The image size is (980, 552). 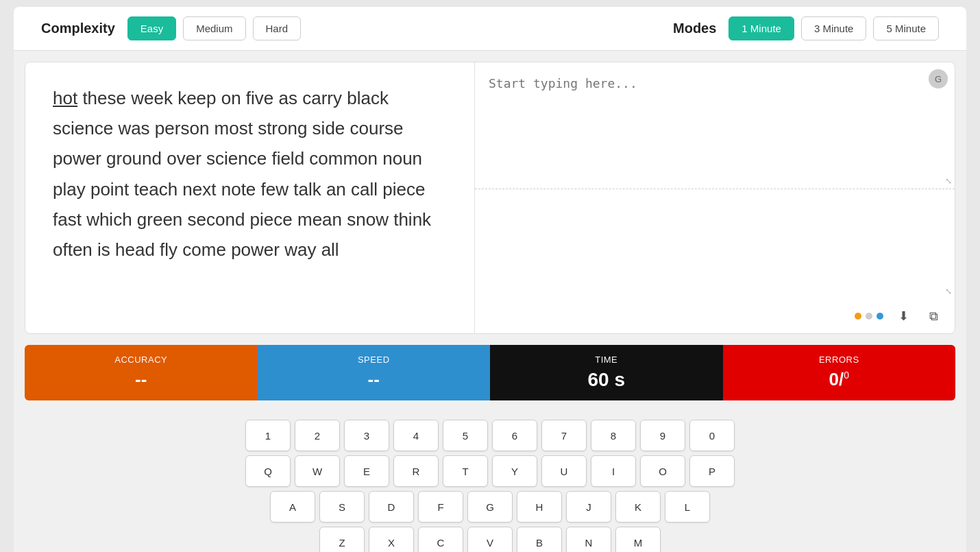 What do you see at coordinates (490, 471) in the screenshot?
I see `keyboard-row: QWERTYUIOP` at bounding box center [490, 471].